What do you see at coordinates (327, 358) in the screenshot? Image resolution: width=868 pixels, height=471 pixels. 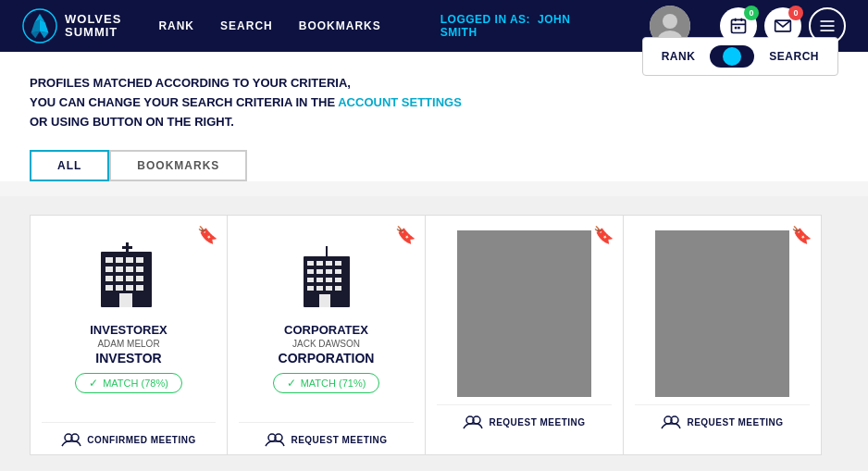 I see `card-type-2: CORPORATION` at bounding box center [327, 358].